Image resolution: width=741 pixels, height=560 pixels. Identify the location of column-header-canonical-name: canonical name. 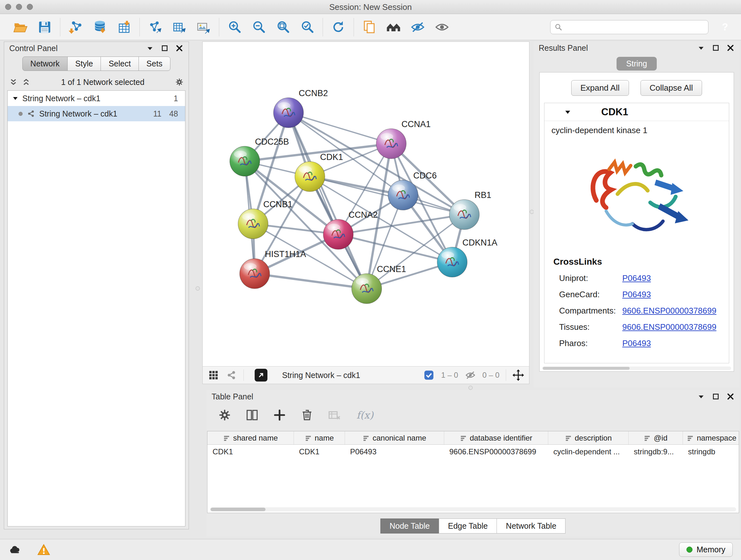
(395, 438).